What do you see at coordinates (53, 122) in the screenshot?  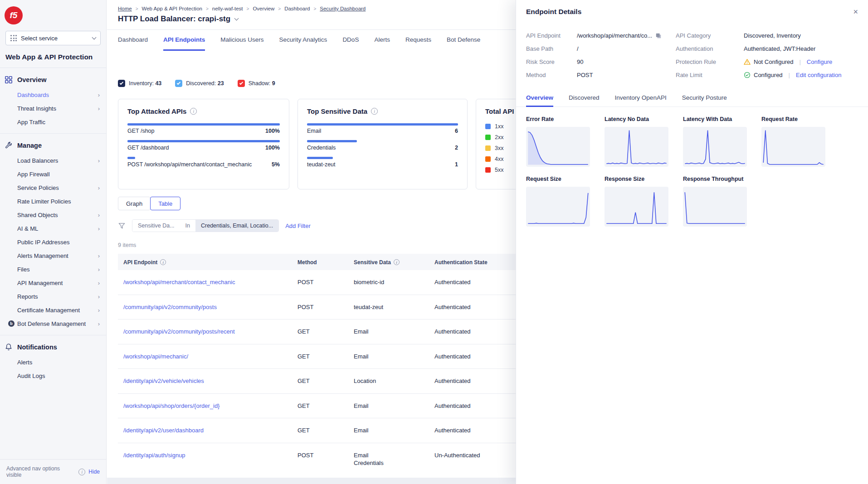 I see `sidebar-item-app-traffic: App Traffic` at bounding box center [53, 122].